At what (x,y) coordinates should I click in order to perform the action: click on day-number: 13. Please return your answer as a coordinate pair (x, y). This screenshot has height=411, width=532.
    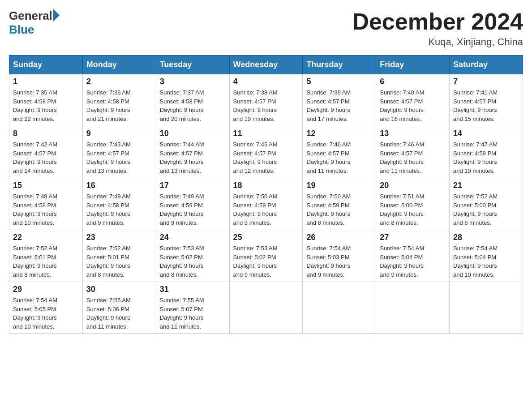
    Looking at the image, I should click on (413, 133).